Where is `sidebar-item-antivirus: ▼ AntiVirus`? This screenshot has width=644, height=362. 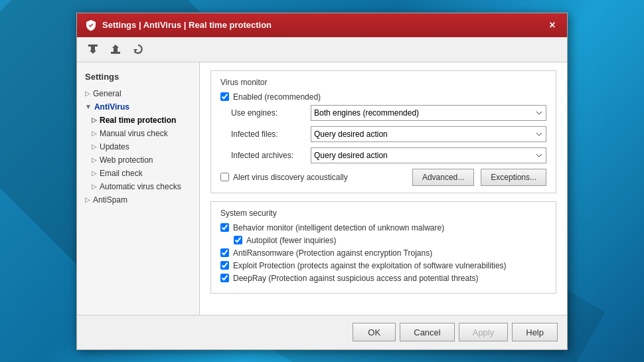 sidebar-item-antivirus: ▼ AntiVirus is located at coordinates (138, 107).